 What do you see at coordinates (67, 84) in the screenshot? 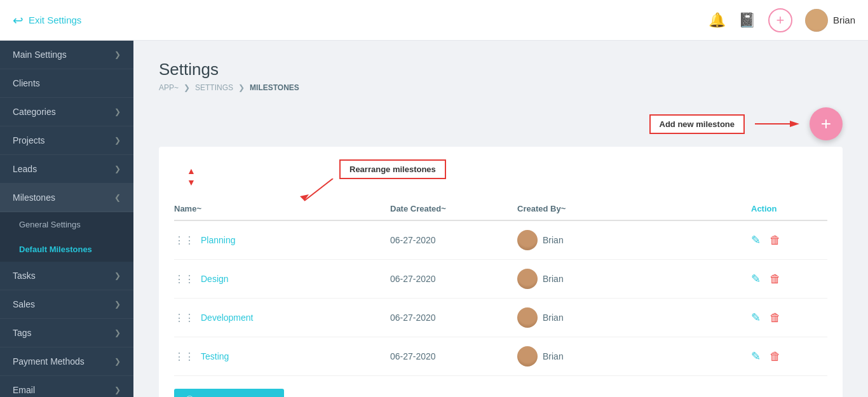
I see `sidebar-item-clients: Clients` at bounding box center [67, 84].